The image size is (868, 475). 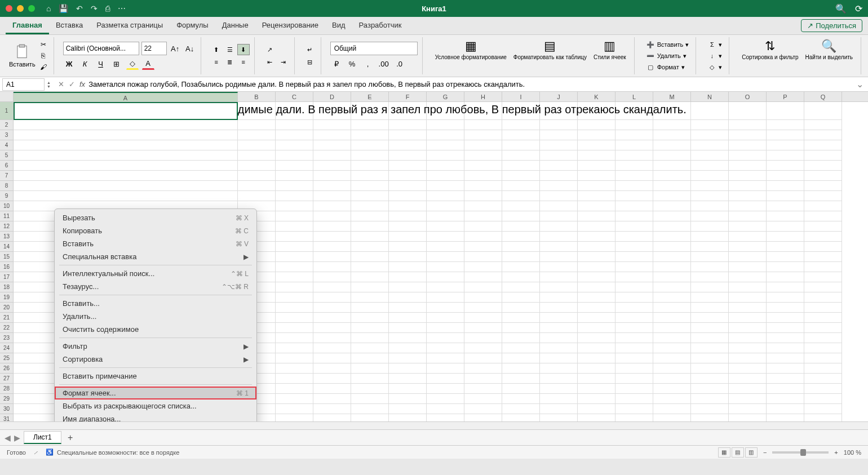 What do you see at coordinates (156, 303) in the screenshot?
I see `context-menu-item: Вставить...` at bounding box center [156, 303].